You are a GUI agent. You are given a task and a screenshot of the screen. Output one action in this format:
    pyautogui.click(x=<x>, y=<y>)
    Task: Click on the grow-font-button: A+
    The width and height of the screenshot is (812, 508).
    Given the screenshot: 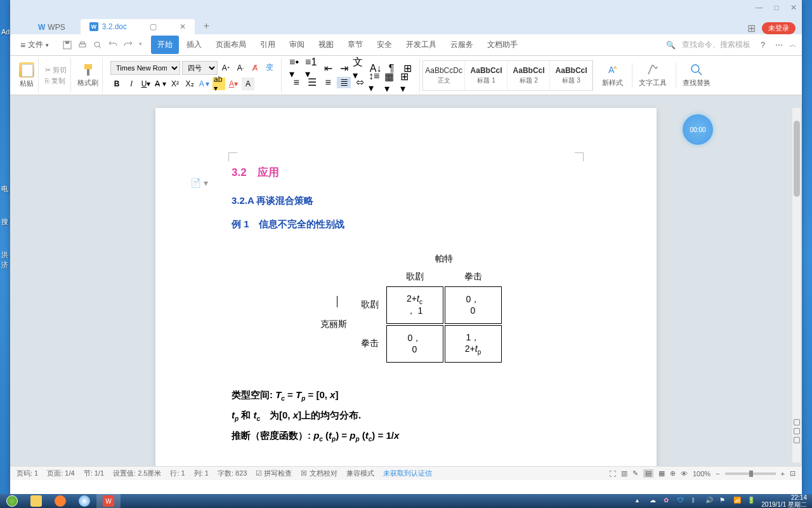 What is the action you would take?
    pyautogui.click(x=226, y=68)
    